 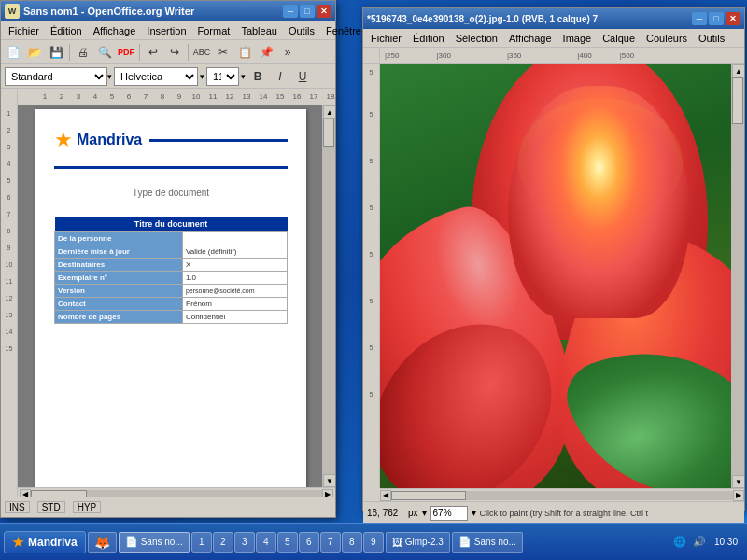 I want to click on gimp-vscrollbar: ▲ ▼, so click(x=738, y=276).